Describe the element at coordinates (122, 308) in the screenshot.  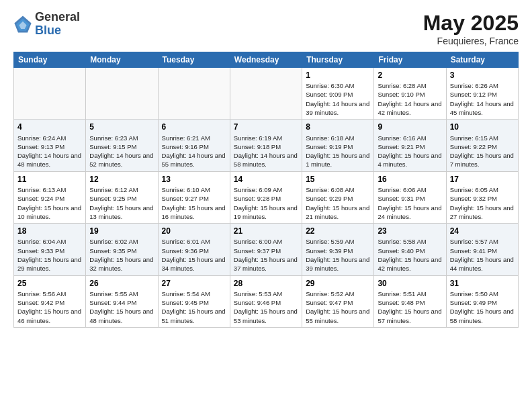
I see `day-info: Sunrise: 5:55 AM Sunset: 9:44 PM Dayligh…` at that location.